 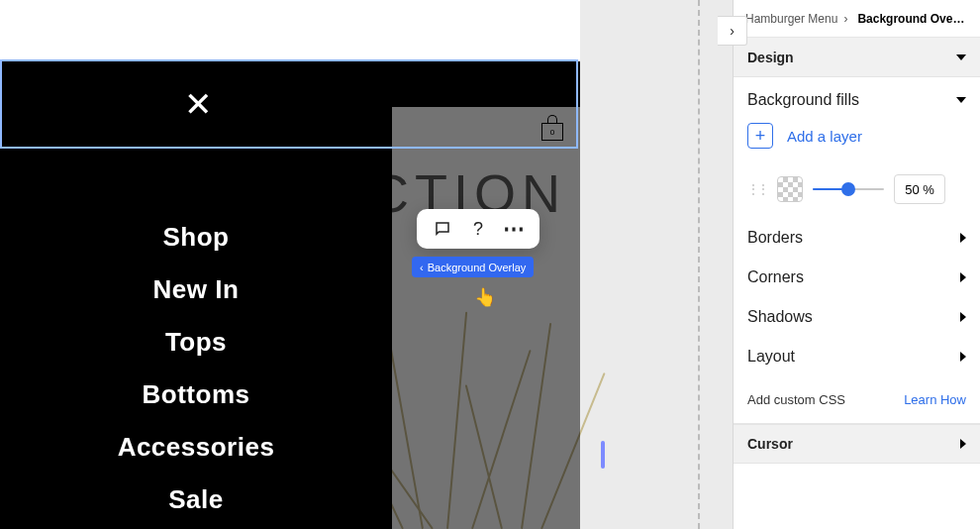 What do you see at coordinates (857, 444) in the screenshot?
I see `cursor-section-header: Cursor` at bounding box center [857, 444].